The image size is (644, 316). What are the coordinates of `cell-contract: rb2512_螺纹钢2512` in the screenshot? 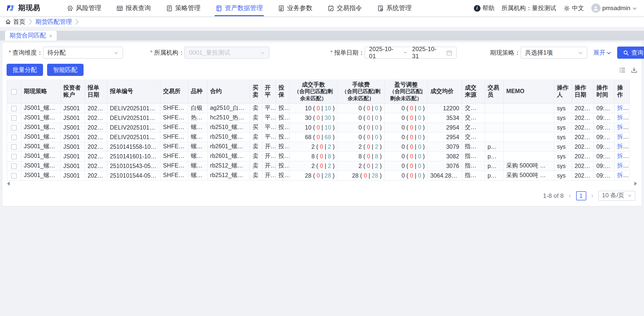 It's located at (229, 166).